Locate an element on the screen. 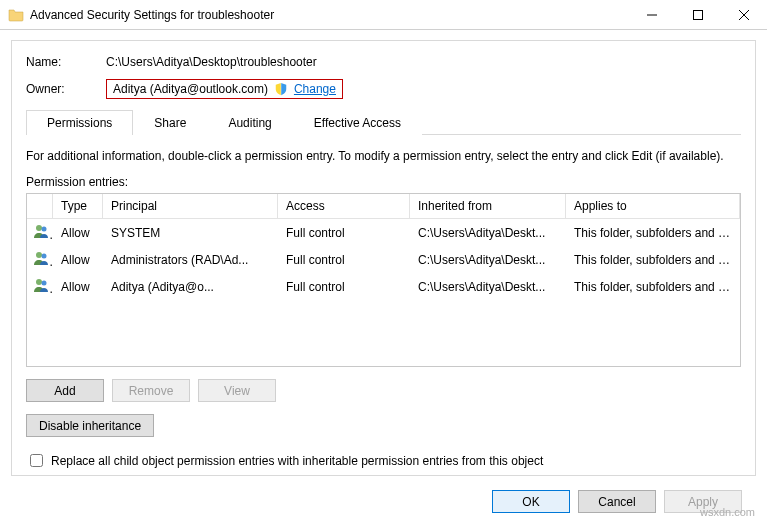  info-text: For additional information, double-click… is located at coordinates (384, 156).